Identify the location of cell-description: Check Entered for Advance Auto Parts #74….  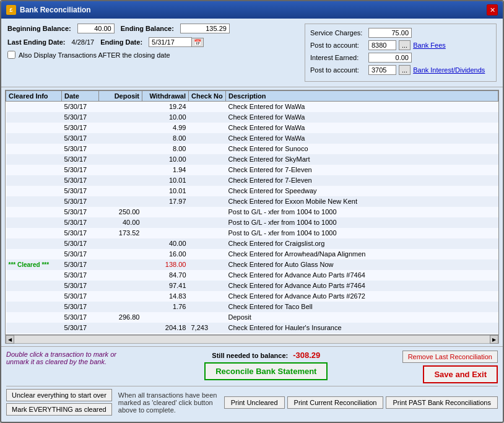
(362, 275).